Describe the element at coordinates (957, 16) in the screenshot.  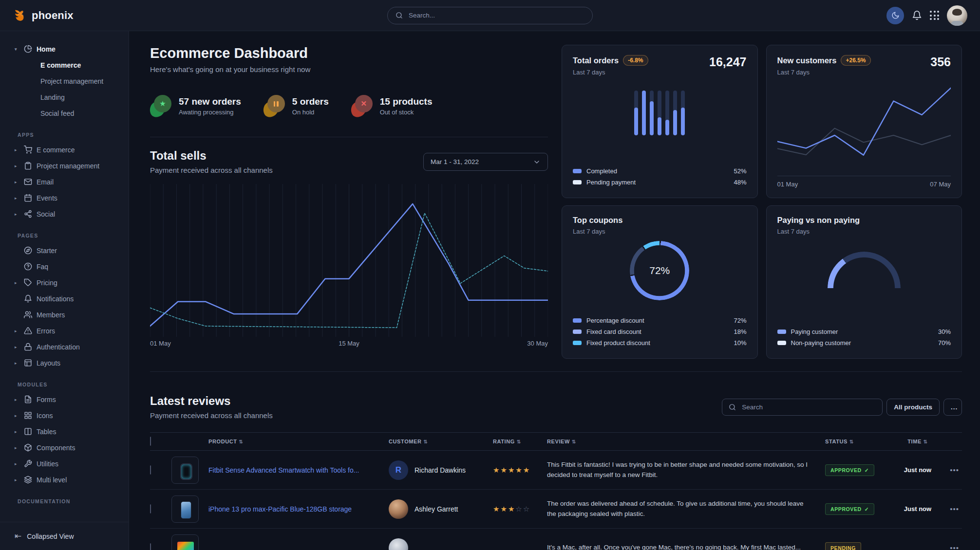
I see `user-avatar` at that location.